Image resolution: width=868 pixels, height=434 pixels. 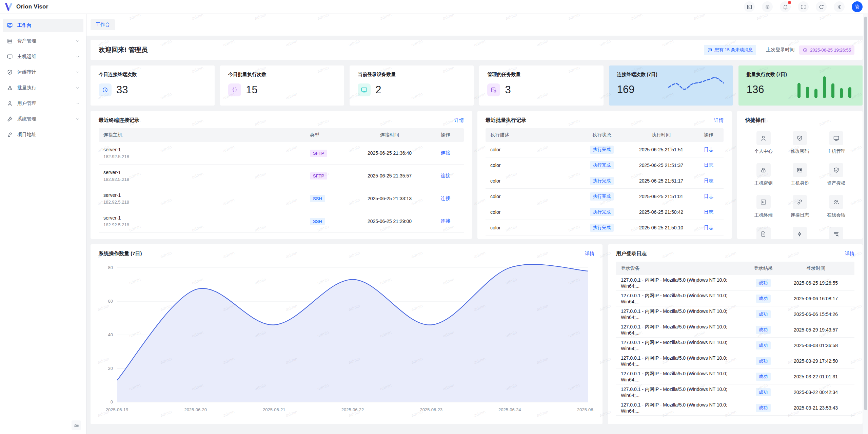 What do you see at coordinates (329, 135) in the screenshot?
I see `col-type: 类型` at bounding box center [329, 135].